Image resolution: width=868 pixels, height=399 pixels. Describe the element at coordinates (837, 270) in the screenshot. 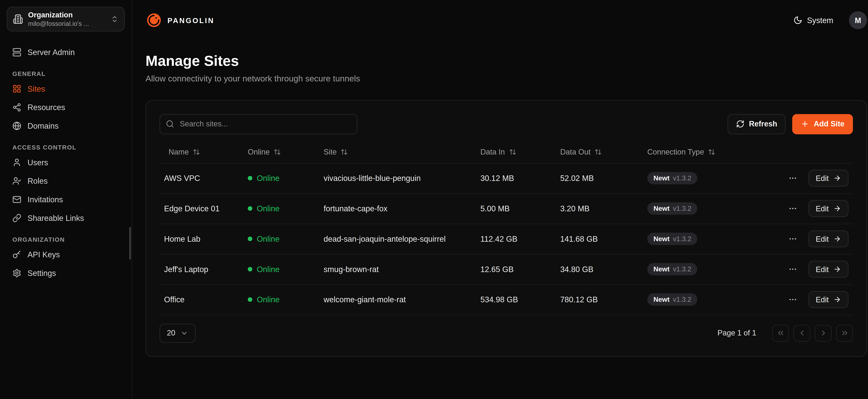

I see `arrow-right-icon` at that location.